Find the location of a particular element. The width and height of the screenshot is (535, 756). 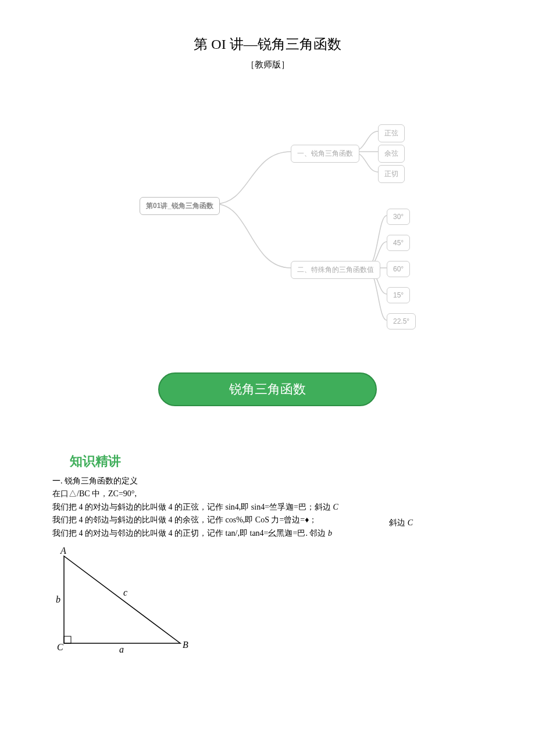

section-heading: 知识精讲 is located at coordinates (276, 461).